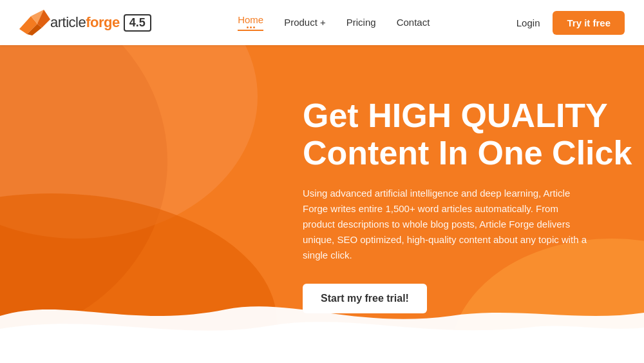 The image size is (644, 363). I want to click on start-trial-button: Start my free trial!, so click(365, 299).